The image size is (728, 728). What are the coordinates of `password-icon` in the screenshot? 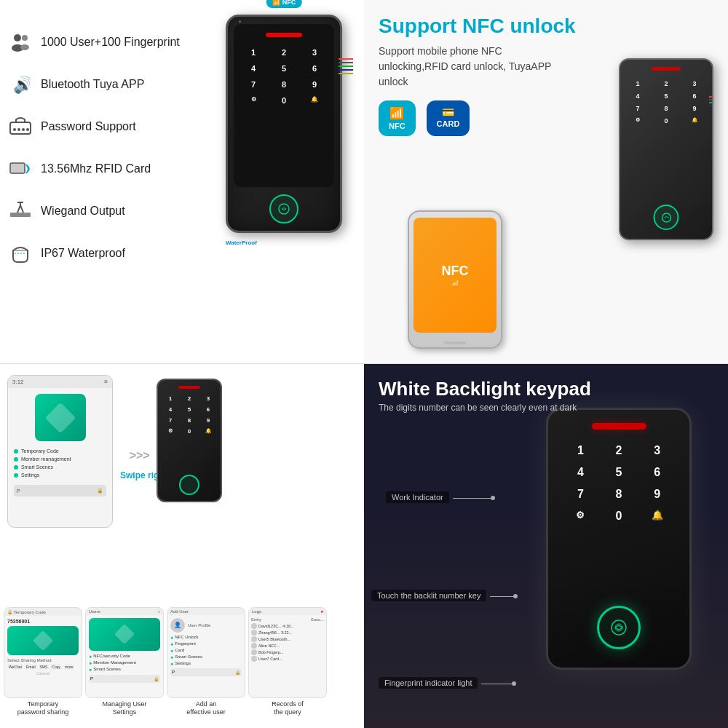 It's located at (20, 127).